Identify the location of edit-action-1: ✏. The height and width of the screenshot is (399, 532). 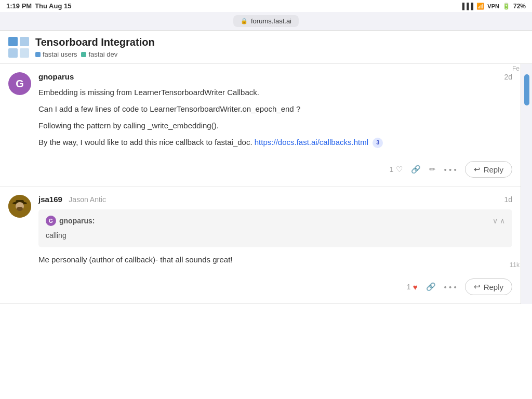
(432, 169).